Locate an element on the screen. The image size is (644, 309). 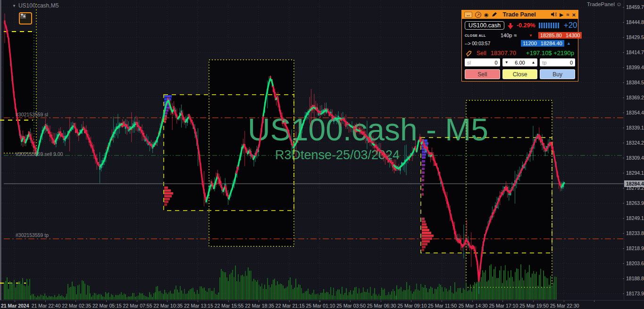
sl-value: 0 is located at coordinates (496, 63).